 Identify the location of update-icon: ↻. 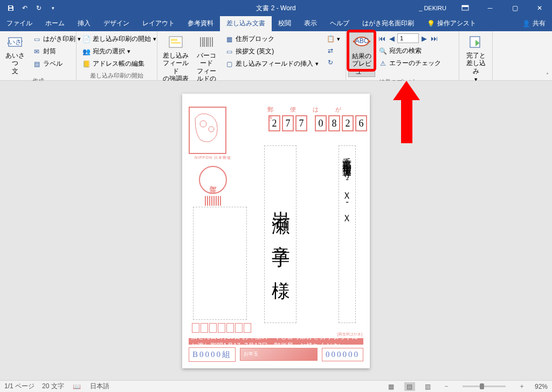
(330, 62).